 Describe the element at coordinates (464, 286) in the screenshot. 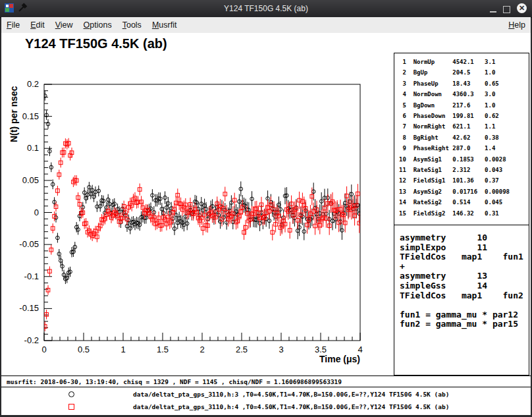

I see `theory-line: simpleGss 14` at that location.